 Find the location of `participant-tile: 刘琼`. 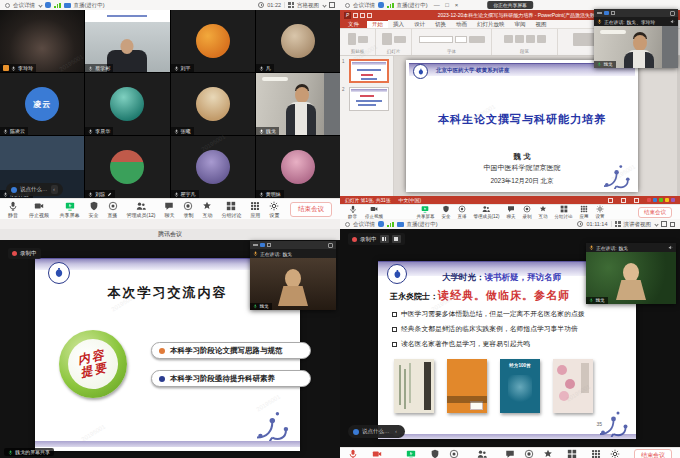

participant-tile: 刘琼 is located at coordinates (127, 167).